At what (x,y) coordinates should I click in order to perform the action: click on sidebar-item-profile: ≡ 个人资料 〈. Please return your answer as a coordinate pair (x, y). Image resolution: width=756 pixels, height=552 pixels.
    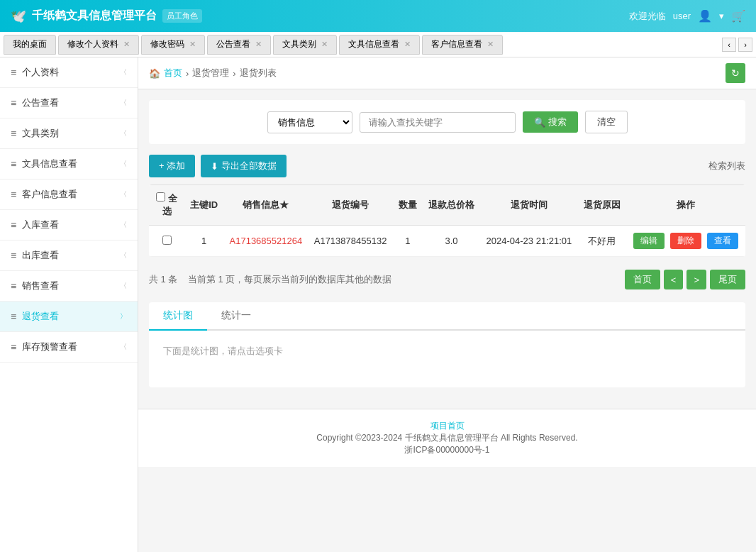
    Looking at the image, I should click on (69, 72).